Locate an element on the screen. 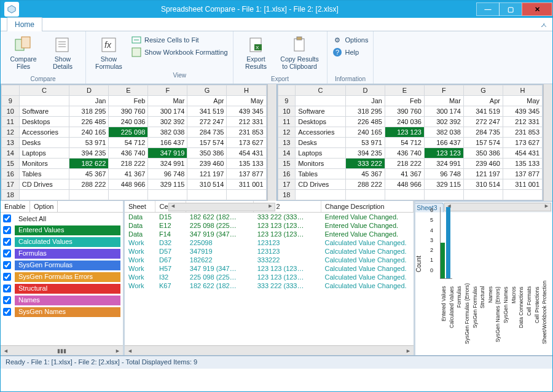  diff-row: DataF14347 919 (347…123 123 (123…Entered… is located at coordinates (269, 234).